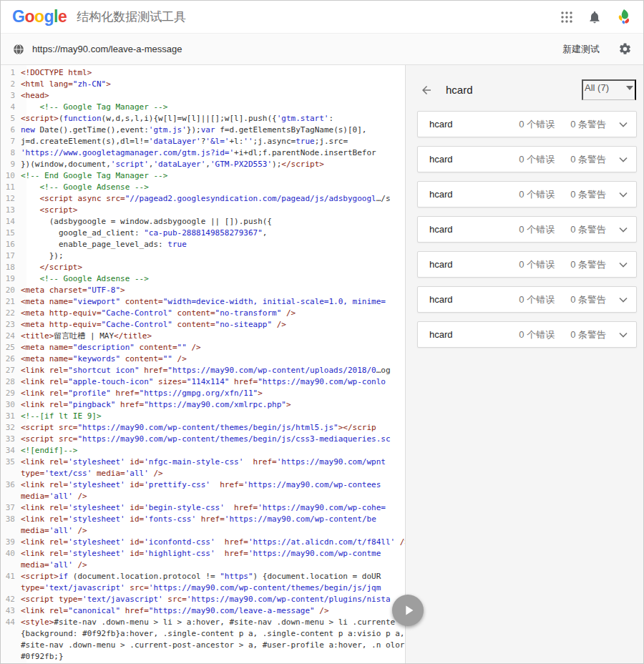 This screenshot has height=664, width=644. Describe the element at coordinates (213, 142) in the screenshot. I see `code-text: j=d.createElement(s),dl=l!='dataLayer'?'…` at that location.